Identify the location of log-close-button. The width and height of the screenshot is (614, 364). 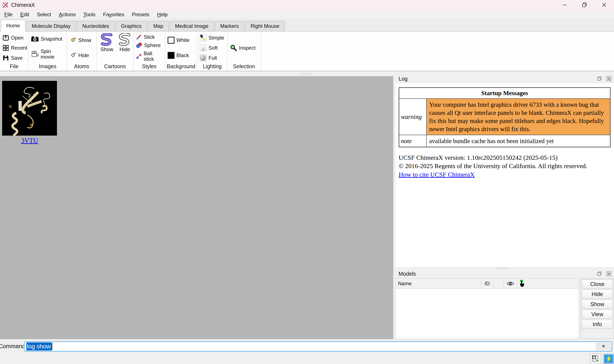
(609, 79).